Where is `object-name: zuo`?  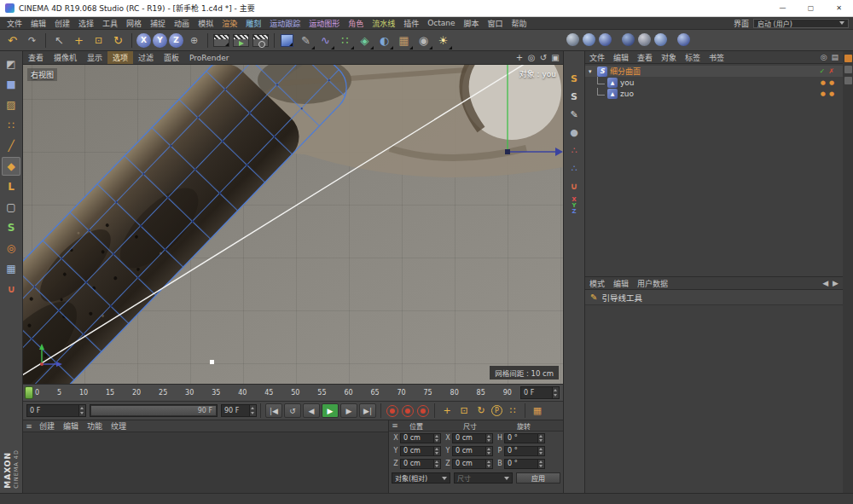 object-name: zuo is located at coordinates (627, 94).